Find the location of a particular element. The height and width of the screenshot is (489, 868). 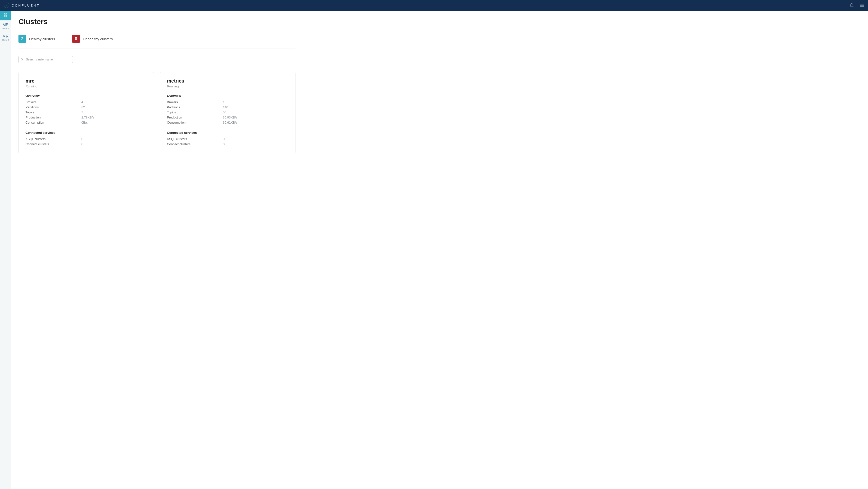

kv-val: 35.93KB/s is located at coordinates (255, 117).